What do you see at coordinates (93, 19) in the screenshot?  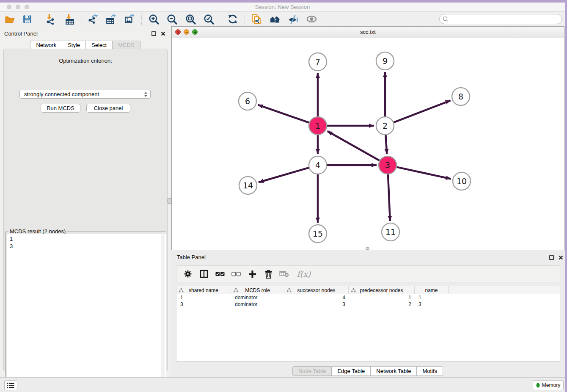 I see `export-network-icon` at bounding box center [93, 19].